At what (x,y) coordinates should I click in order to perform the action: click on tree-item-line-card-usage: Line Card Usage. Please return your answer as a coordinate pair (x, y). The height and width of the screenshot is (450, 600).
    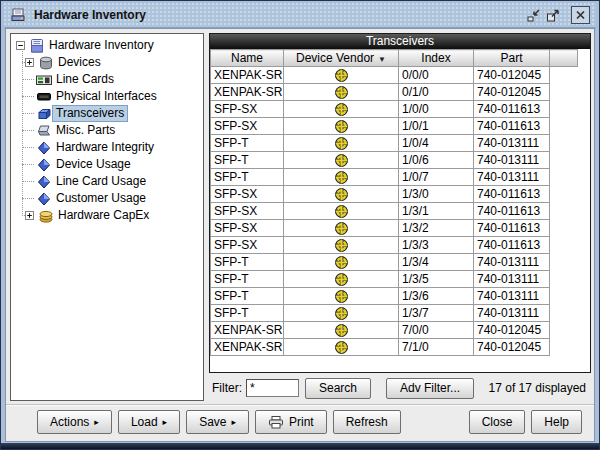
    Looking at the image, I should click on (108, 182).